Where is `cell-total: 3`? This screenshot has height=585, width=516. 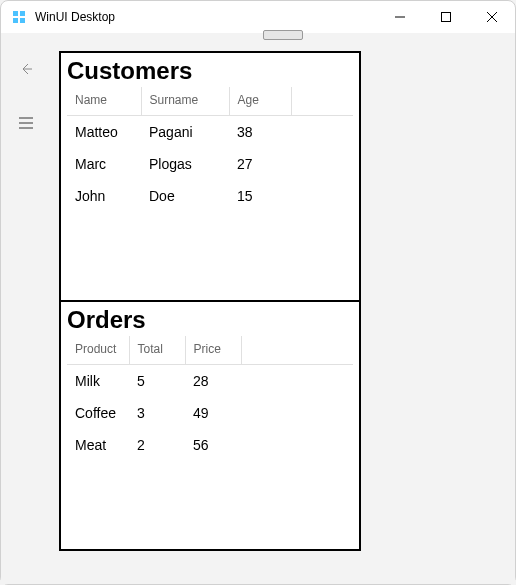 cell-total: 3 is located at coordinates (157, 413).